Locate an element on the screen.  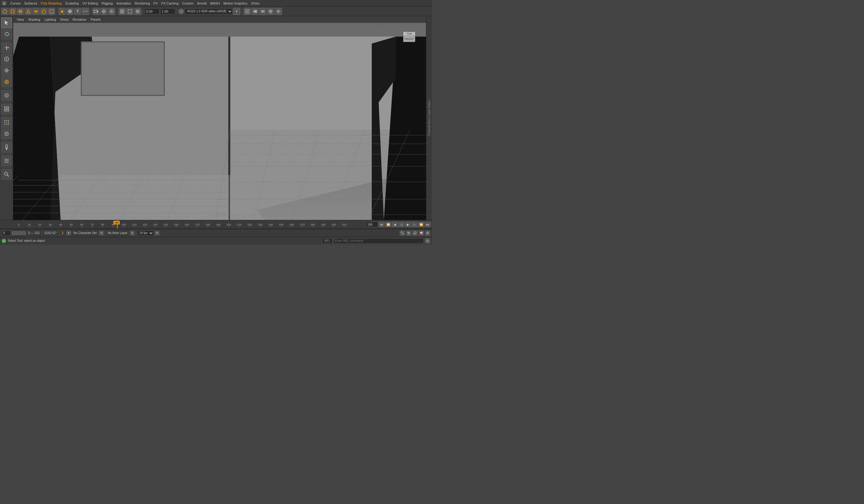
fps-dropdown: ▼ is located at coordinates (157, 233).